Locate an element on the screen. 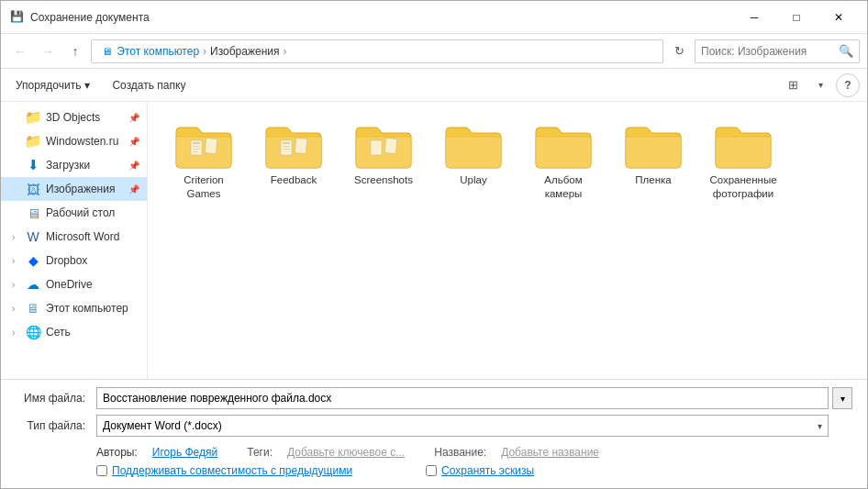 Image resolution: width=868 pixels, height=489 pixels. refresh-button: ↻ is located at coordinates (679, 51).